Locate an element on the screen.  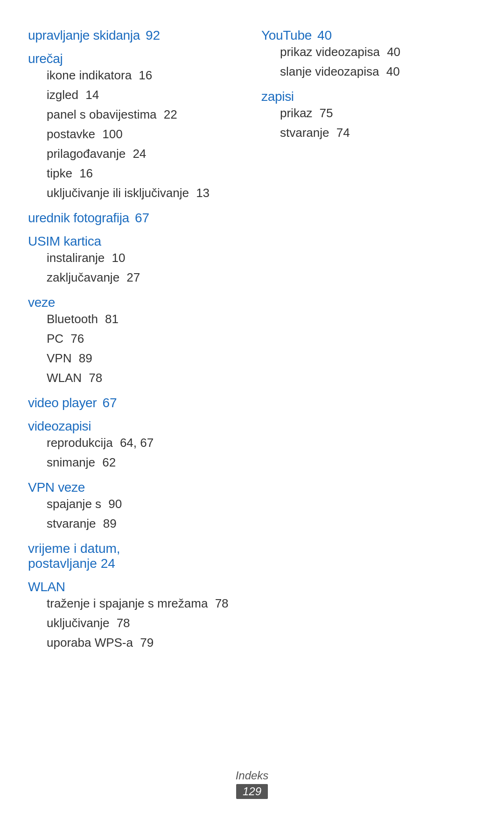
subitem-label: VPN is located at coordinates (59, 358).